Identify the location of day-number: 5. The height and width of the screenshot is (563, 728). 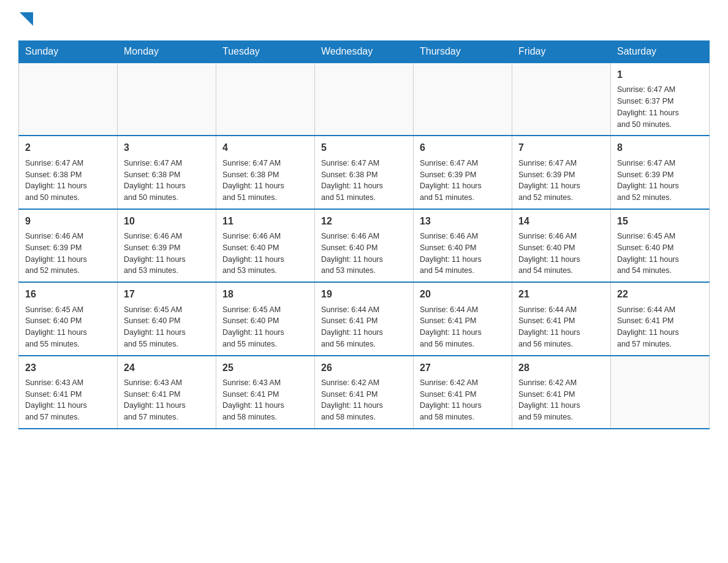
(364, 148).